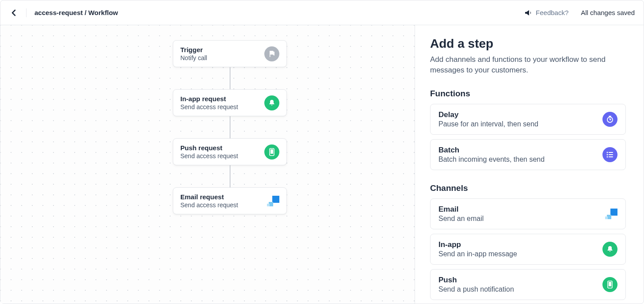 This screenshot has width=644, height=304. I want to click on node-text: Email request Send access request, so click(210, 201).